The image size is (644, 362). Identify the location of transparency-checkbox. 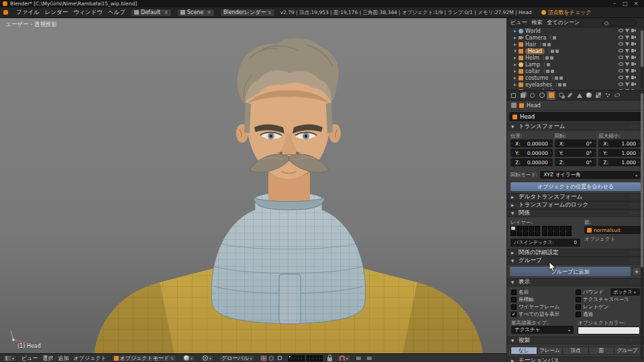
(578, 314).